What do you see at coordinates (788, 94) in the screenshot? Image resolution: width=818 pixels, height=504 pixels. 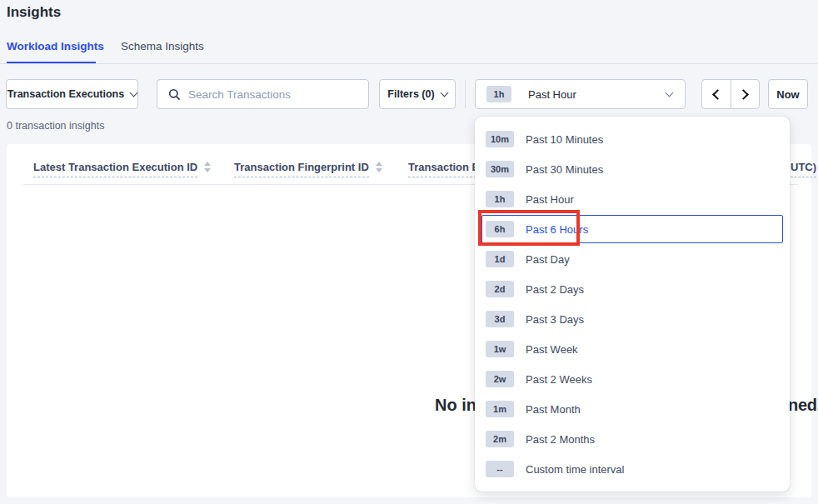 I see `now-button: Now` at bounding box center [788, 94].